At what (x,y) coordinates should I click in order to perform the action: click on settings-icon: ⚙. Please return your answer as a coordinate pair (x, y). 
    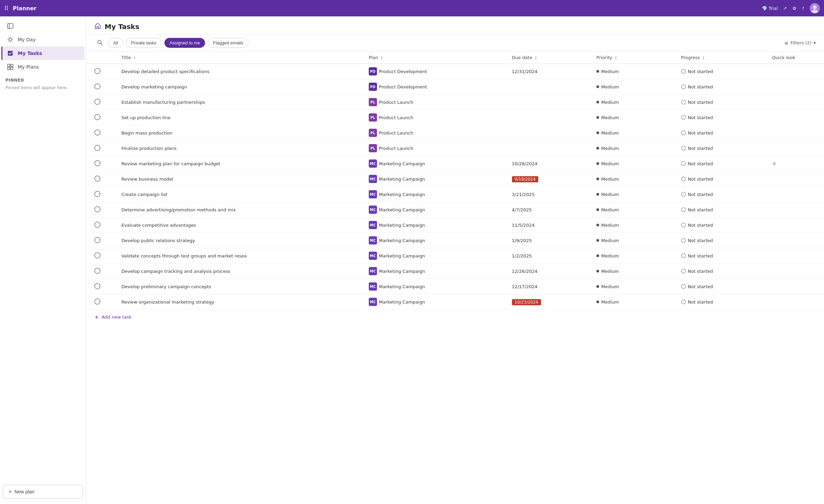
    Looking at the image, I should click on (794, 8).